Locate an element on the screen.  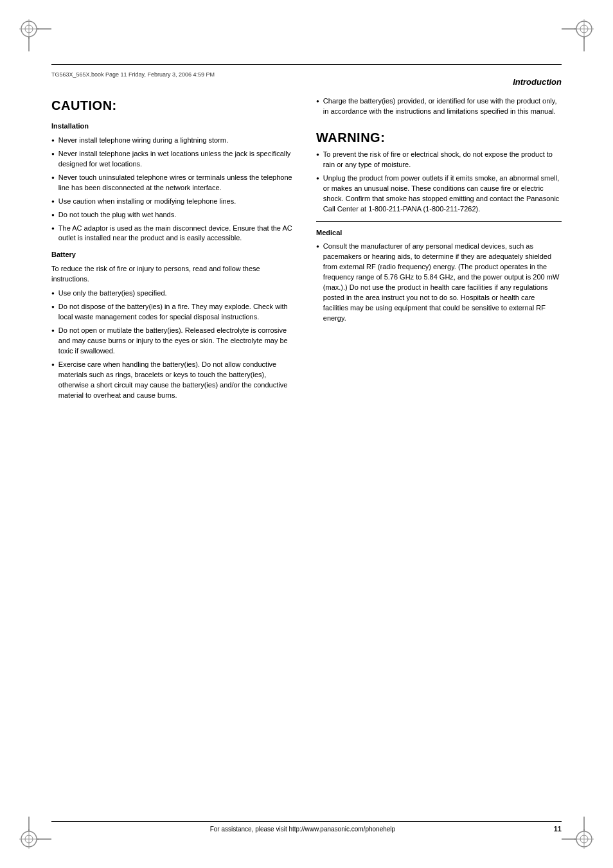
medical-subtitle: Medical is located at coordinates (439, 233).